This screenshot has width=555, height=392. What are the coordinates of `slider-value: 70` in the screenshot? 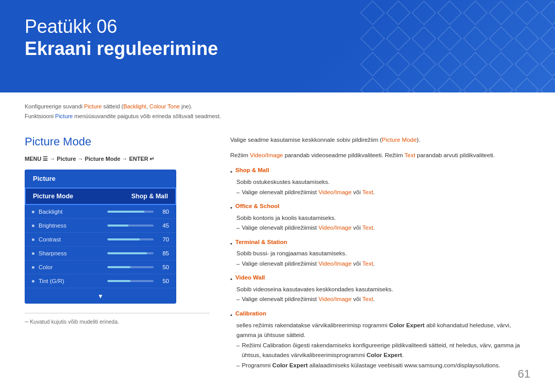 It's located at (164, 239).